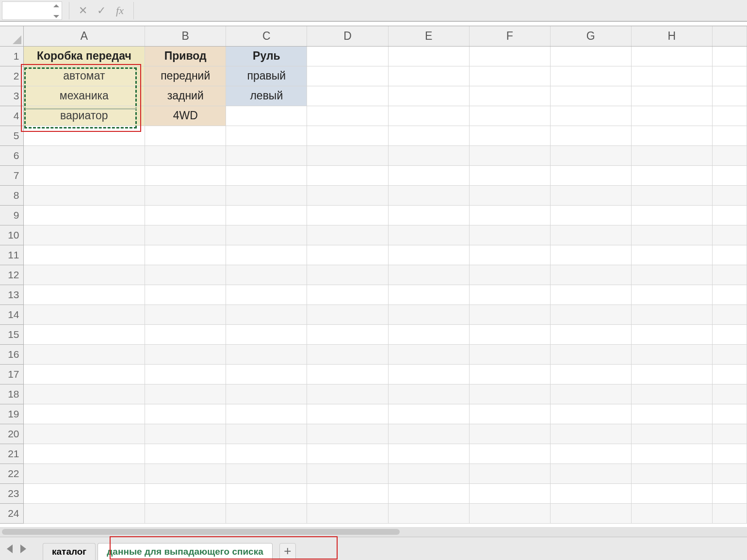  I want to click on cell: механика, so click(84, 96).